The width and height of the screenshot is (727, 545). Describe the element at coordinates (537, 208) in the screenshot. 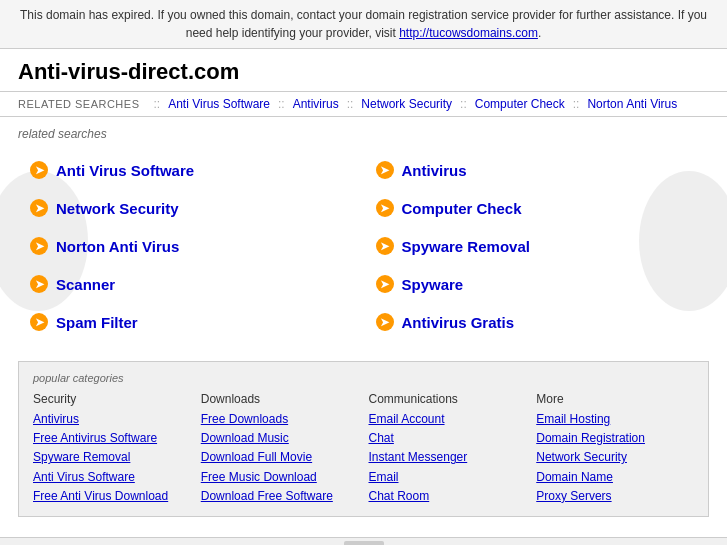

I see `search-item-computer-check: ➤ Computer Check` at that location.